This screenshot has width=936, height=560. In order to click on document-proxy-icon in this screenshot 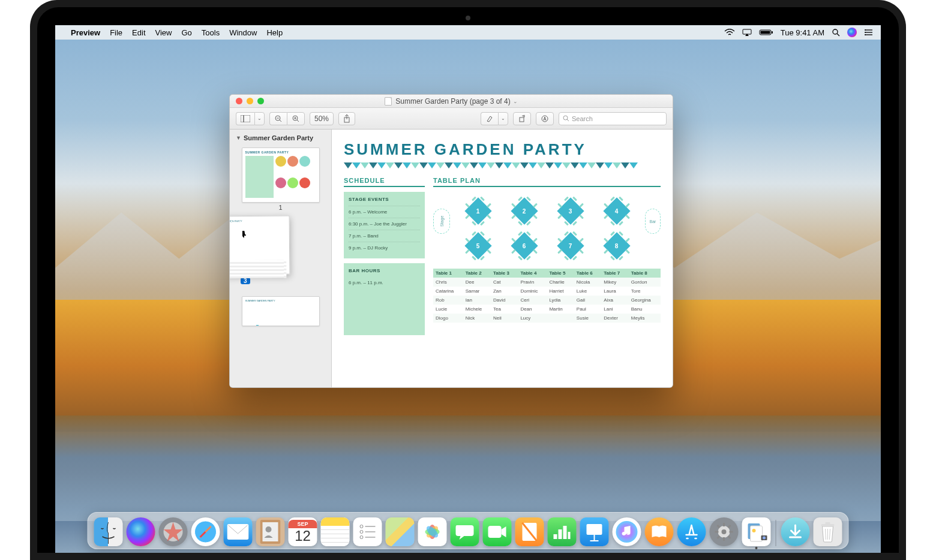, I will do `click(388, 101)`.